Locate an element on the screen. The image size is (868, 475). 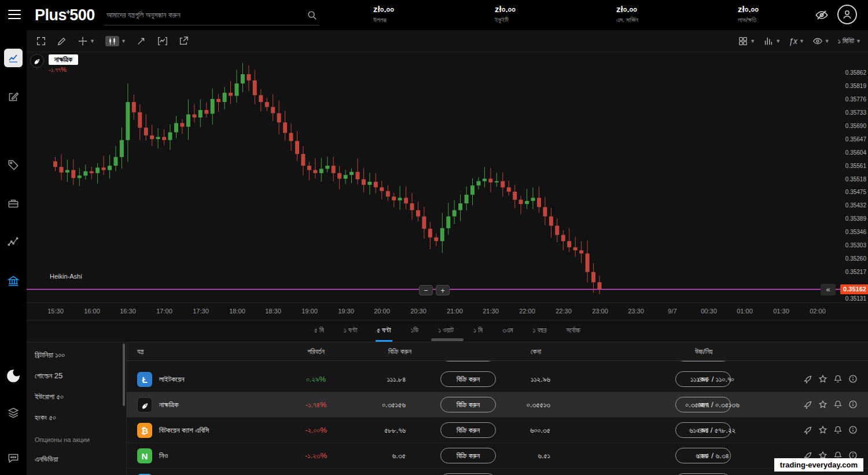
table-row-partial: বিক্রি করুনকেনা is located at coordinates (498, 472).